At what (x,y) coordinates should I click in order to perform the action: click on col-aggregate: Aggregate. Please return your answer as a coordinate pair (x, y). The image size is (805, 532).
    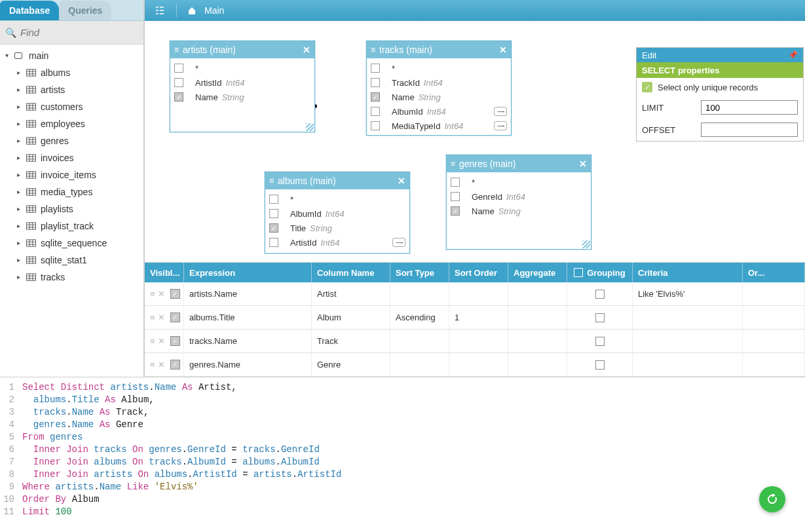
    Looking at the image, I should click on (538, 273).